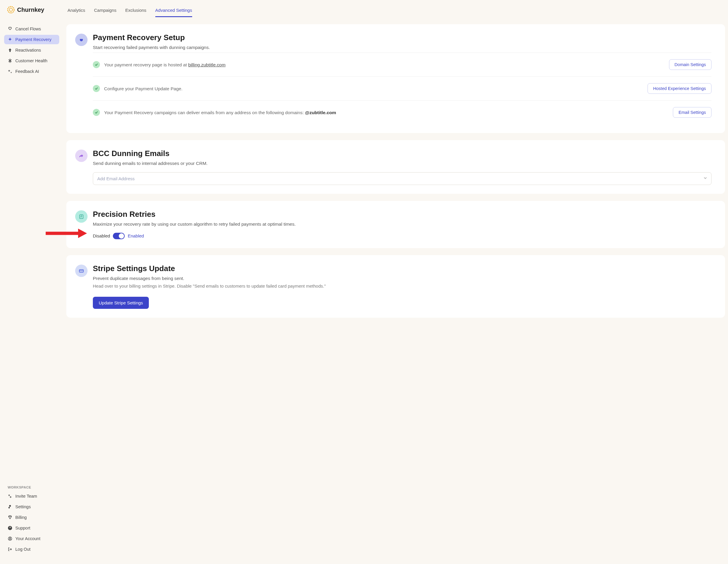 This screenshot has height=564, width=728. Describe the element at coordinates (32, 50) in the screenshot. I see `nav-reactivations: Reactivations` at that location.